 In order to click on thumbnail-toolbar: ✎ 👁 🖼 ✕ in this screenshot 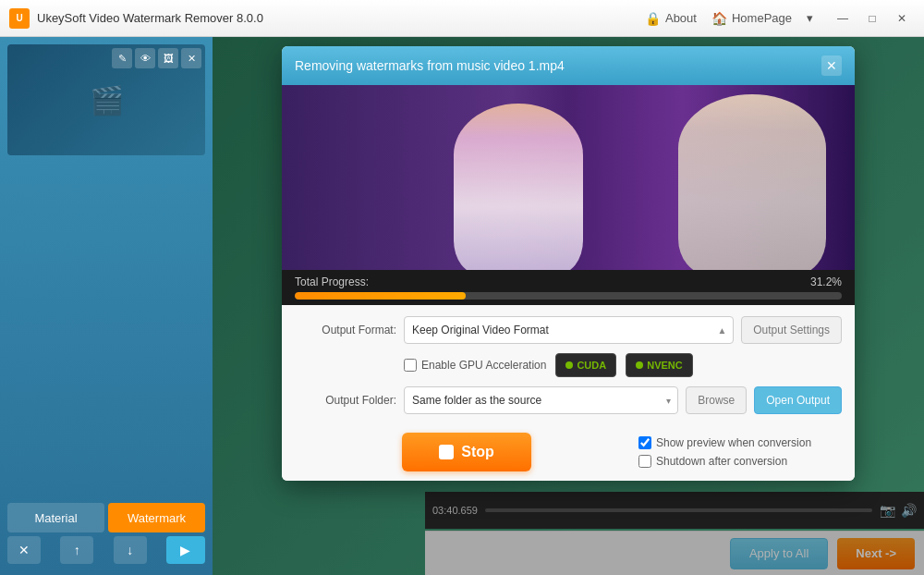, I will do `click(157, 58)`.